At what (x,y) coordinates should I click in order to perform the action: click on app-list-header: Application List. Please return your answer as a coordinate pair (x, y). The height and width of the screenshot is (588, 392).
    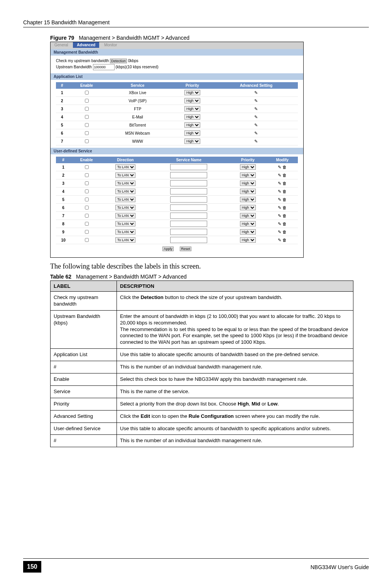
    Looking at the image, I should click on (177, 76).